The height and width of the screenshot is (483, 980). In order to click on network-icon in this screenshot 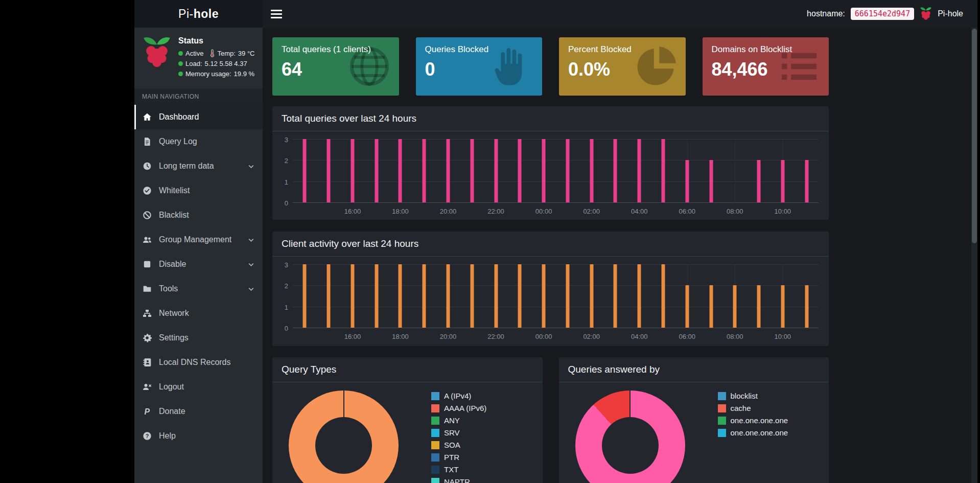, I will do `click(147, 313)`.